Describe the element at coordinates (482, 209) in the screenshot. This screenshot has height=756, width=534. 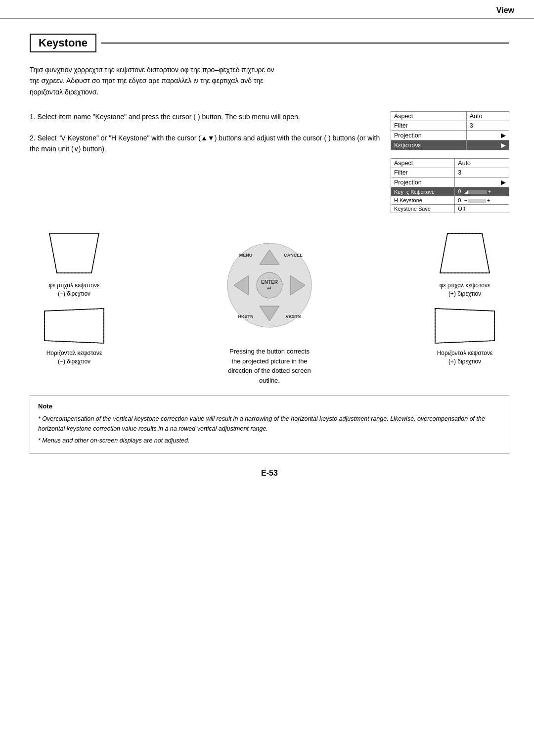
I see `menu2-cell-keystonesave-value: Off` at that location.